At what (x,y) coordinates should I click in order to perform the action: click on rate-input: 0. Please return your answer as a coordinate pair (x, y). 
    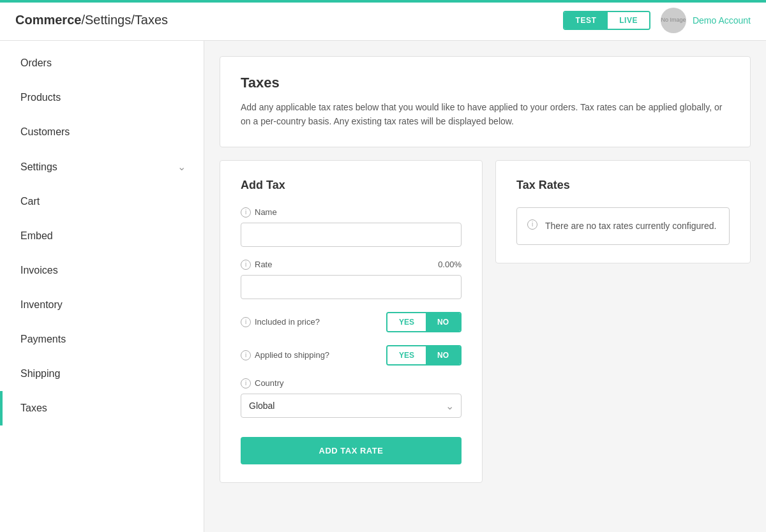
    Looking at the image, I should click on (351, 287).